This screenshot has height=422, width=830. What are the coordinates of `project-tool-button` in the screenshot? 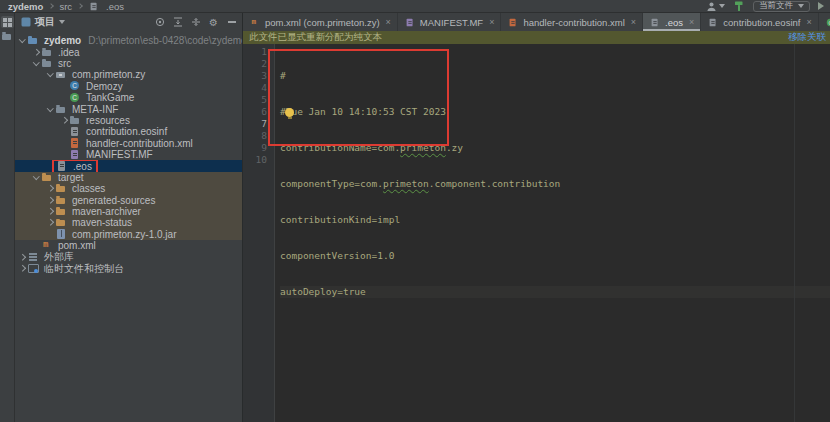 It's located at (8, 22).